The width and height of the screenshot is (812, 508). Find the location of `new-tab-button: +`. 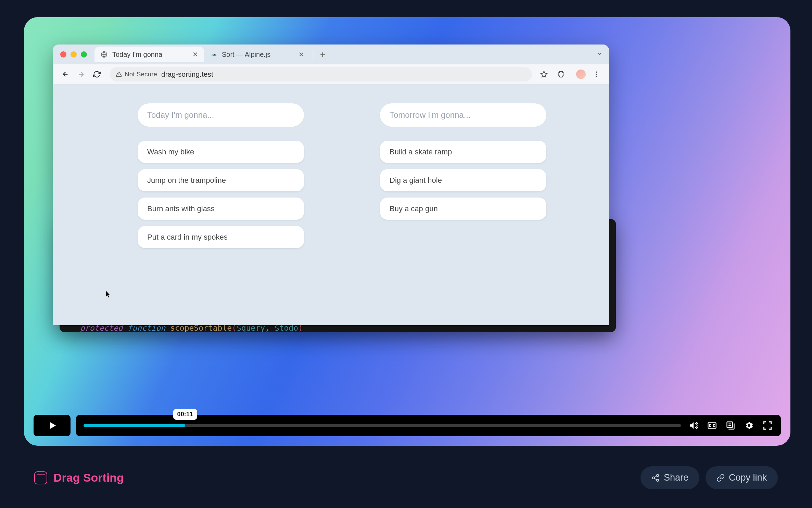

new-tab-button: + is located at coordinates (322, 55).